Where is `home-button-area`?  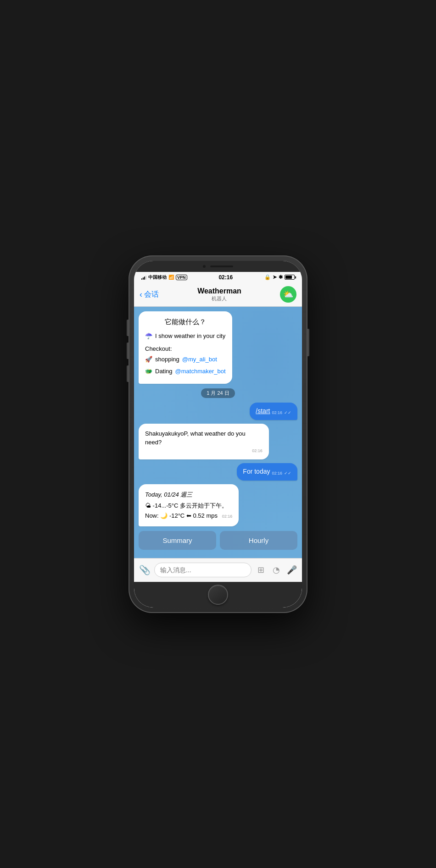 home-button-area is located at coordinates (218, 595).